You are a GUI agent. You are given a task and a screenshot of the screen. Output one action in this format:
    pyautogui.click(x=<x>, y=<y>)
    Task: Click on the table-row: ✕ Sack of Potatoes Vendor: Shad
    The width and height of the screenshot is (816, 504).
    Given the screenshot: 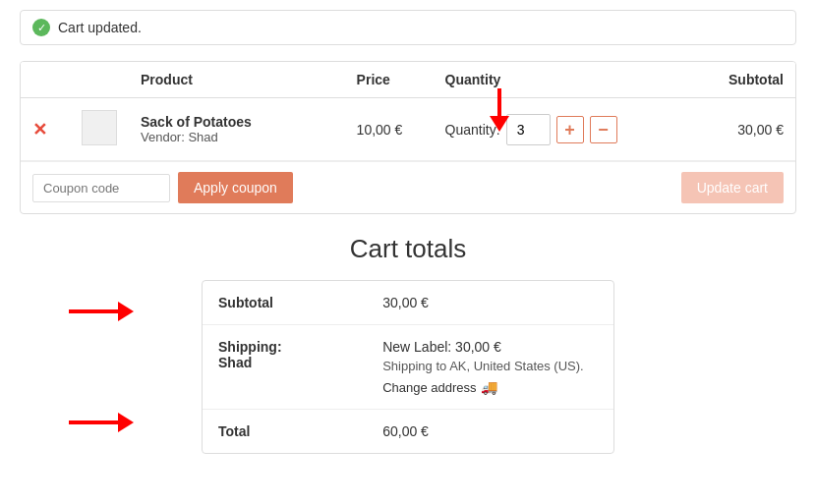 What is the action you would take?
    pyautogui.click(x=408, y=130)
    